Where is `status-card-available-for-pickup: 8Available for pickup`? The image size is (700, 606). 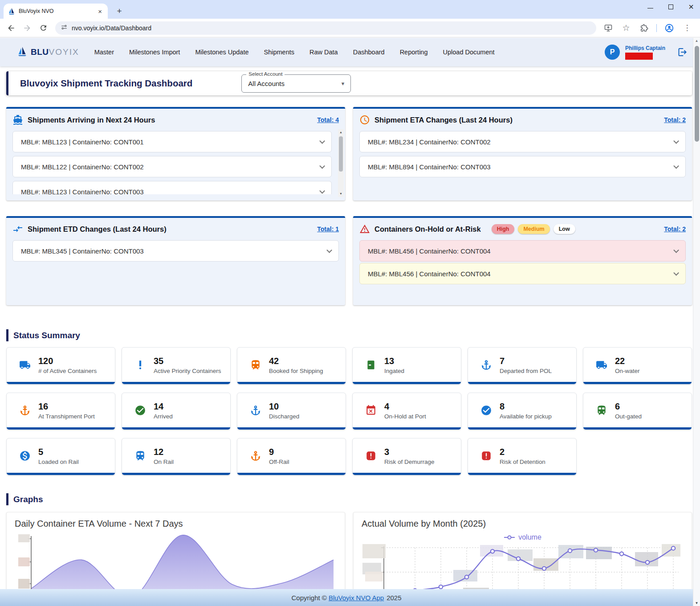
status-card-available-for-pickup: 8Available for pickup is located at coordinates (522, 411).